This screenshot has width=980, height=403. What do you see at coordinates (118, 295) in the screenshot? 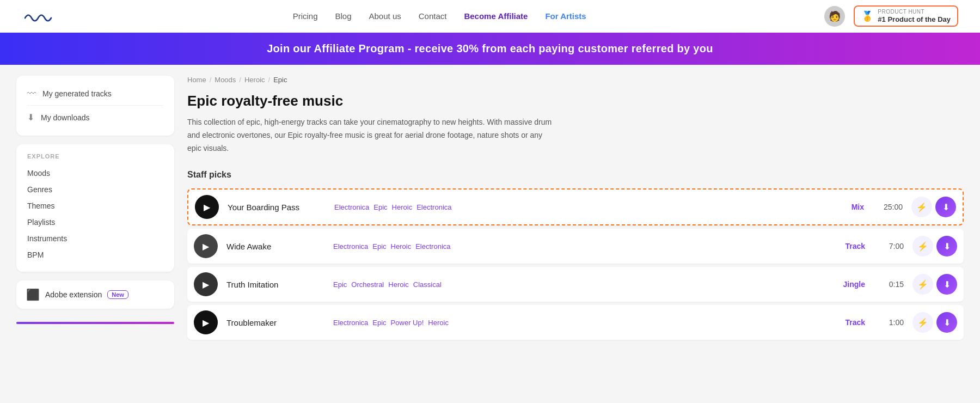
I see `new-badge: New` at bounding box center [118, 295].